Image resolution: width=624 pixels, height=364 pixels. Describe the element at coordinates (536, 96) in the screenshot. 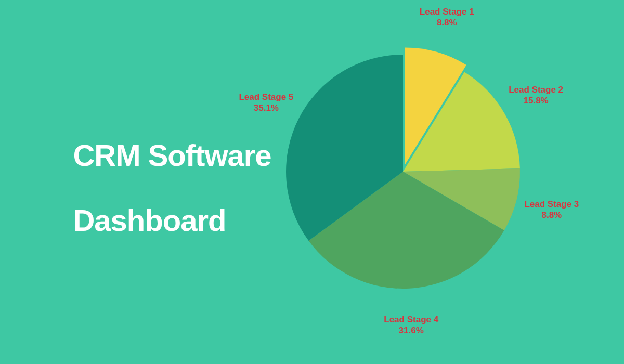

I see `pie-label-2: Lead Stage 215.8%` at that location.